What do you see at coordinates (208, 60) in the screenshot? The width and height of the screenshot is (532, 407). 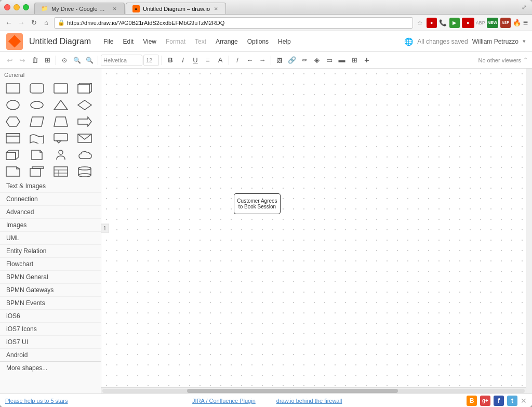 I see `align-button: ≡` at bounding box center [208, 60].